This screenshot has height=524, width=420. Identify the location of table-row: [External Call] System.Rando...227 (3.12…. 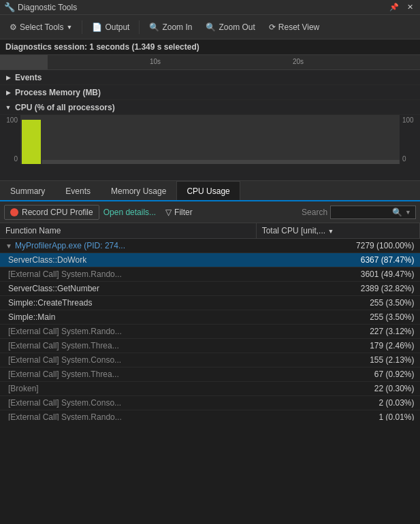
(210, 332).